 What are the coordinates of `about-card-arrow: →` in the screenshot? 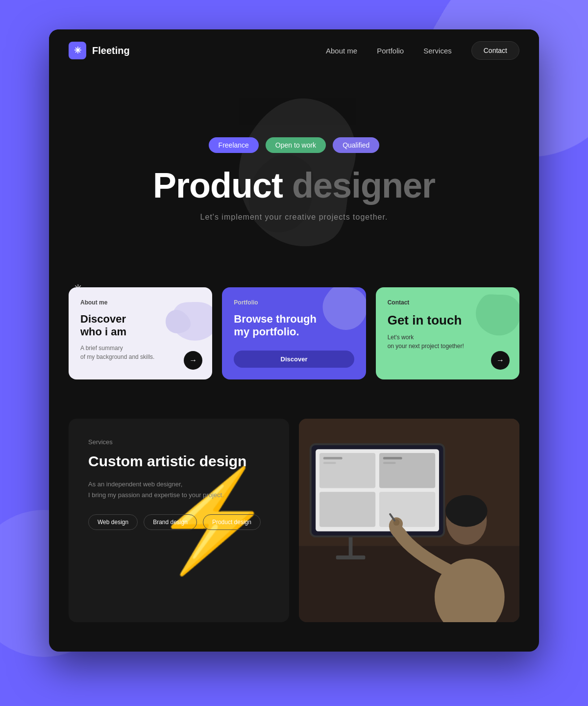 It's located at (193, 360).